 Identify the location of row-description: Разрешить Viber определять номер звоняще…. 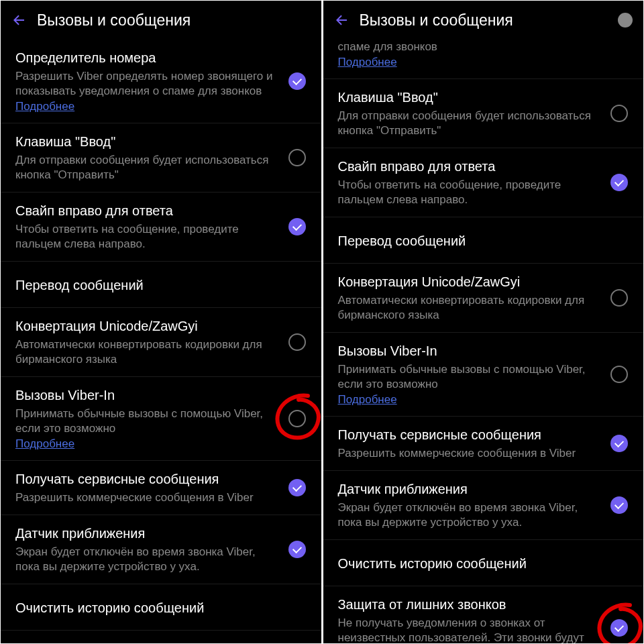
(147, 84).